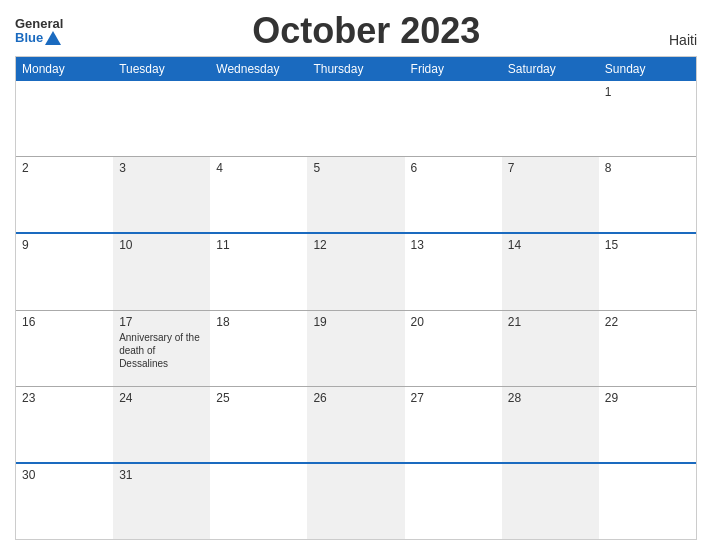 The image size is (712, 550). Describe the element at coordinates (53, 38) in the screenshot. I see `logo-triangle-icon` at that location.